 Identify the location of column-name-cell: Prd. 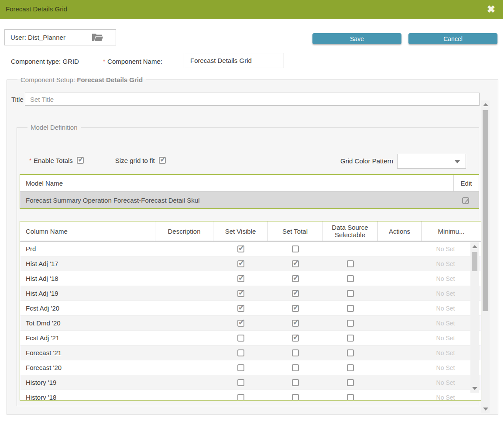
(88, 249).